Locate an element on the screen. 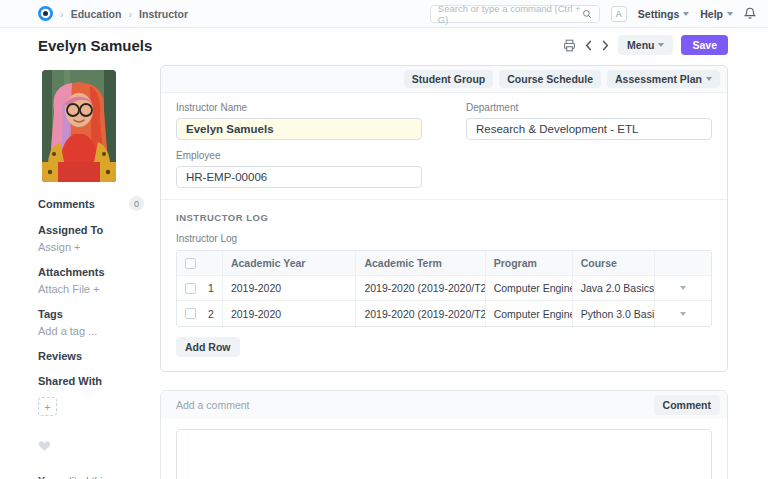 Image resolution: width=768 pixels, height=479 pixels. table-row: 1 2019-2020 2019-2020 (2019-2020/T2) Com… is located at coordinates (444, 288).